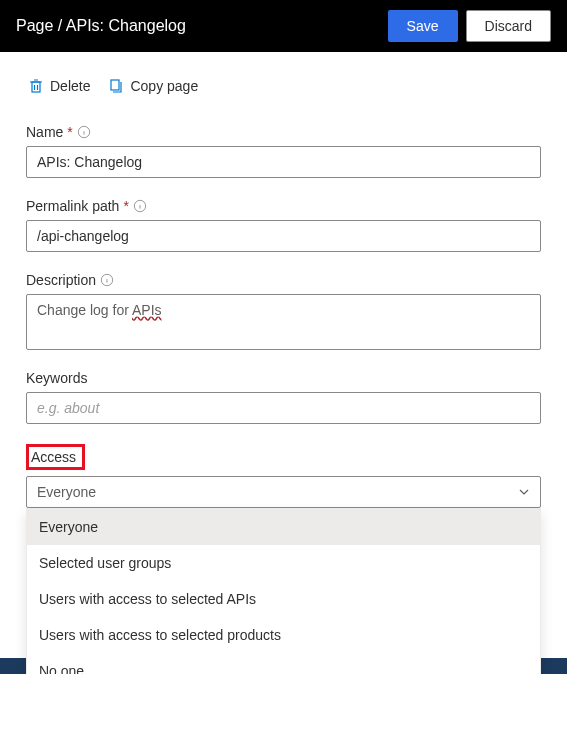 The image size is (567, 740). I want to click on keywords-label: Keywords, so click(284, 378).